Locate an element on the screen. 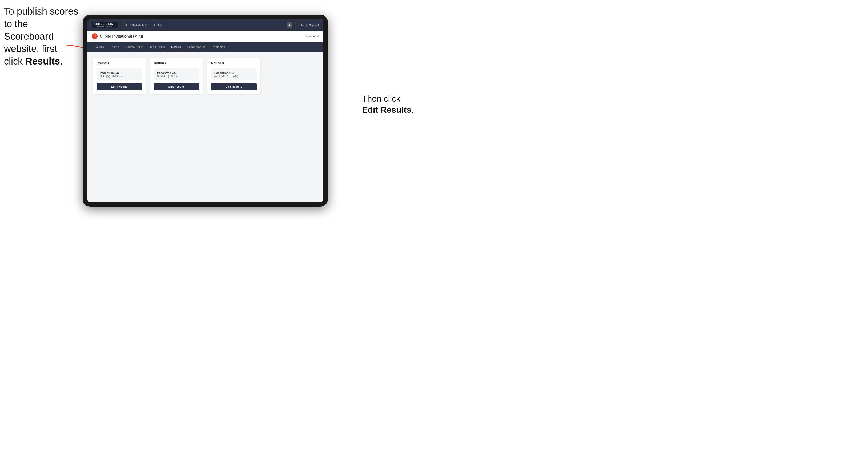  tablet-device: SCOREBOARD Powered by clippd TOURNAMENTS… is located at coordinates (205, 111).